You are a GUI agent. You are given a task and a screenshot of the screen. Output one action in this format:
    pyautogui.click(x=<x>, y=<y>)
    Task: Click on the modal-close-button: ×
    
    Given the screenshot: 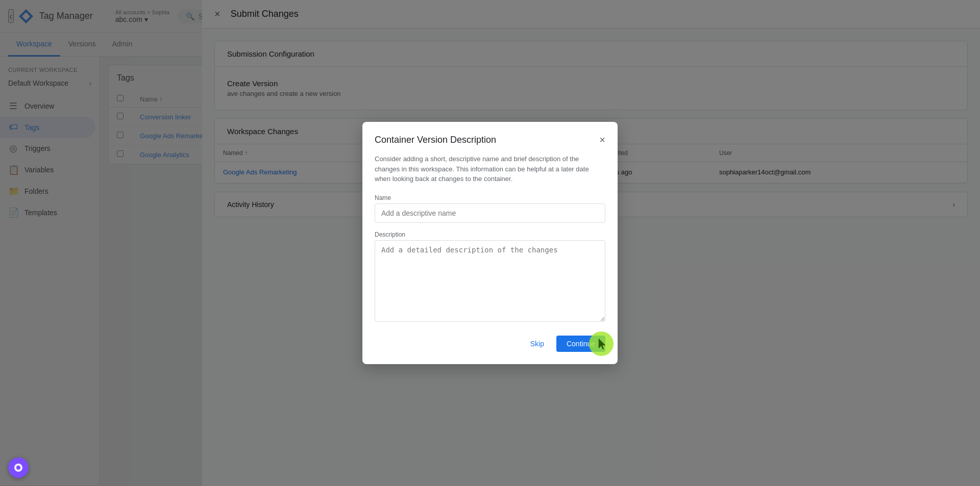 What is the action you would take?
    pyautogui.click(x=602, y=140)
    